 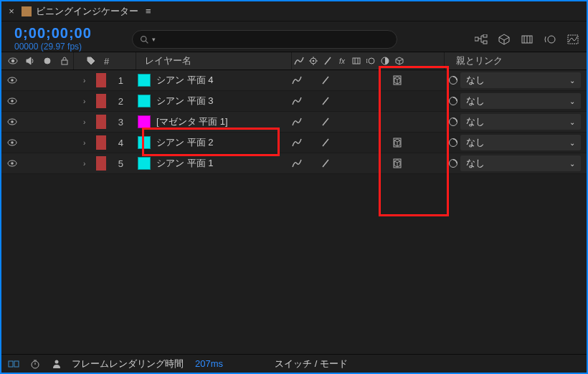 What do you see at coordinates (65, 61) in the screenshot?
I see `lock-column-icon` at bounding box center [65, 61].